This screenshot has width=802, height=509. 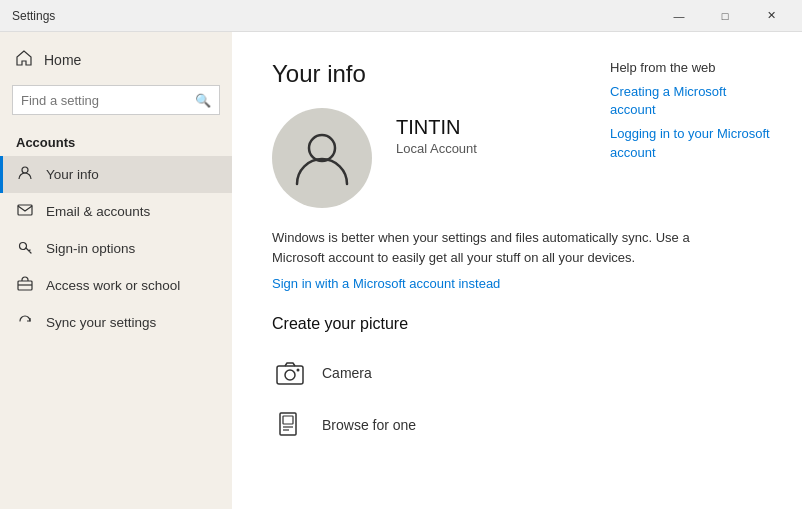 I want to click on ms-account-link: Sign in with a Microsoft account instead, so click(x=386, y=284).